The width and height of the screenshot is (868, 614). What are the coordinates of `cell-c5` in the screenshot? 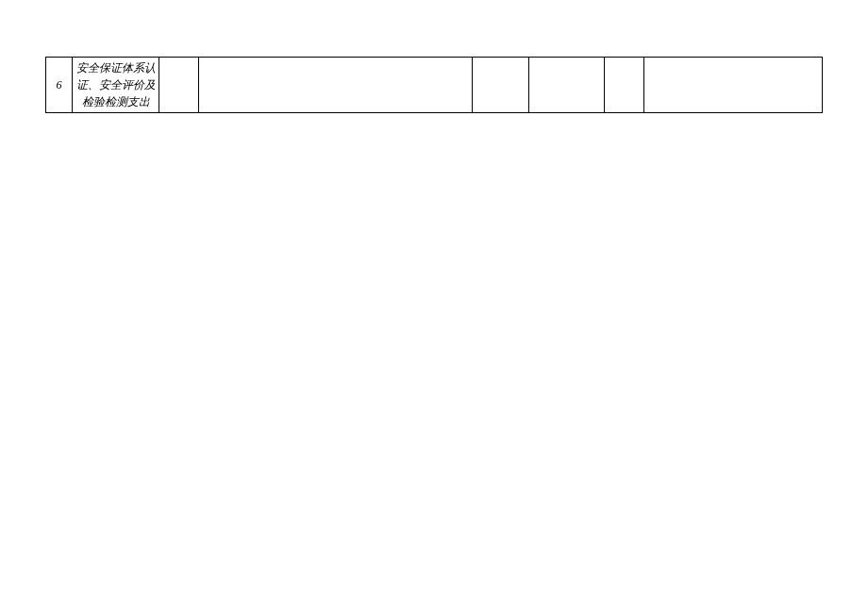 It's located at (501, 85).